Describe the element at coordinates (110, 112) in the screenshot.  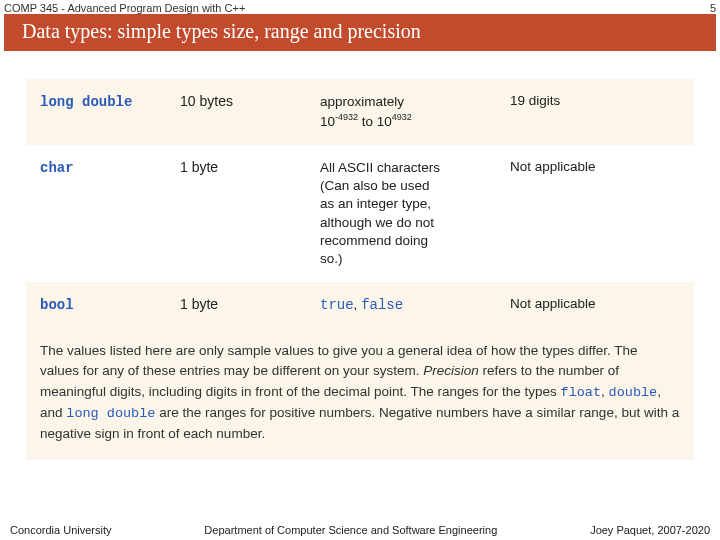
I see `type-cell: long double` at that location.